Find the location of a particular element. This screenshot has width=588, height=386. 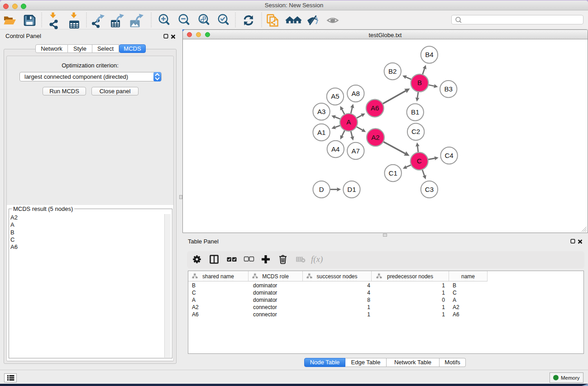

svg-text: B3 is located at coordinates (449, 89).